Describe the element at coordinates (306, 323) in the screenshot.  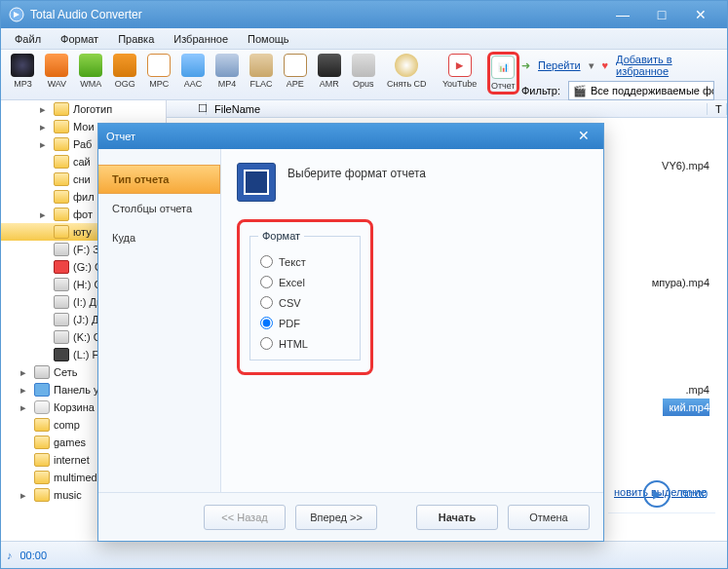
I see `format-option-pdf: PDF` at that location.